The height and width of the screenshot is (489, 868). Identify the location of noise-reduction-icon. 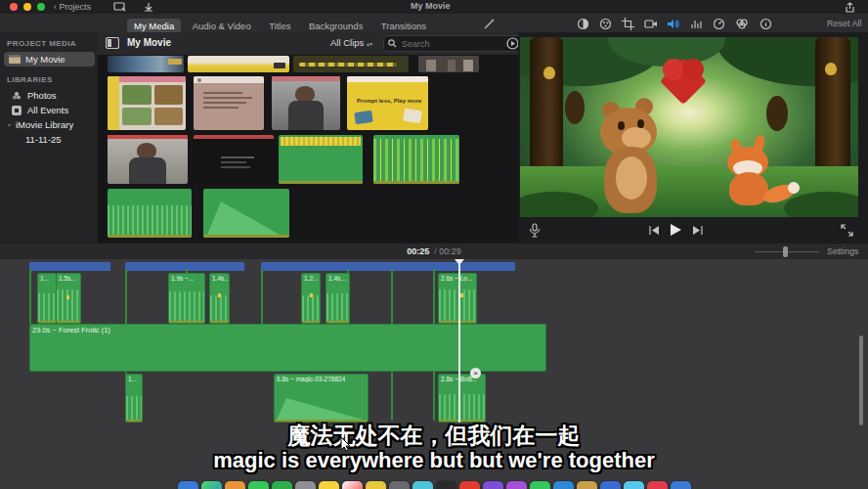
(696, 23).